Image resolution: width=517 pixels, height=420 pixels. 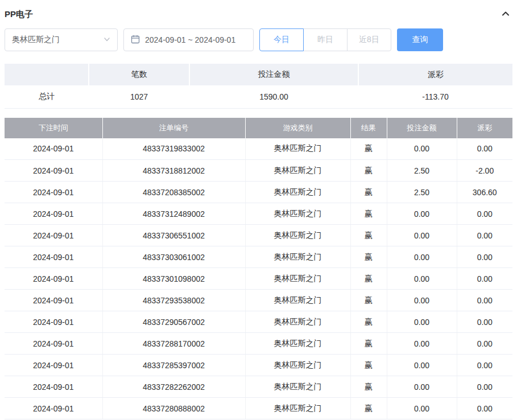 What do you see at coordinates (174, 365) in the screenshot?
I see `table-cell: 48337285397002` at bounding box center [174, 365].